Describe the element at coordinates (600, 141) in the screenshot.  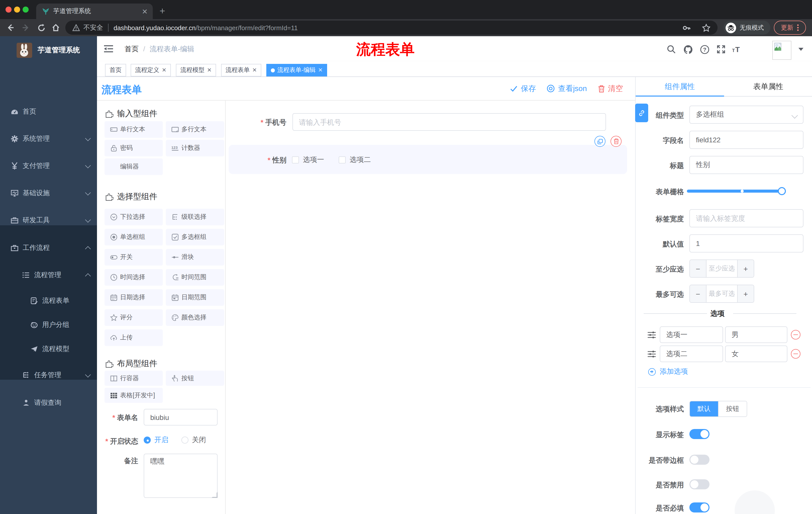
I see `copy-component-button` at that location.